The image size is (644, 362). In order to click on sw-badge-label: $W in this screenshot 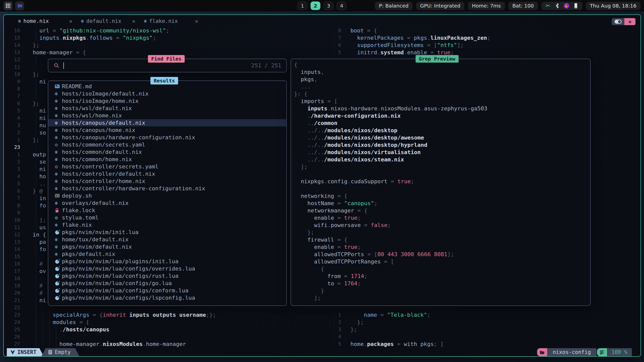, I will do `click(20, 6)`.